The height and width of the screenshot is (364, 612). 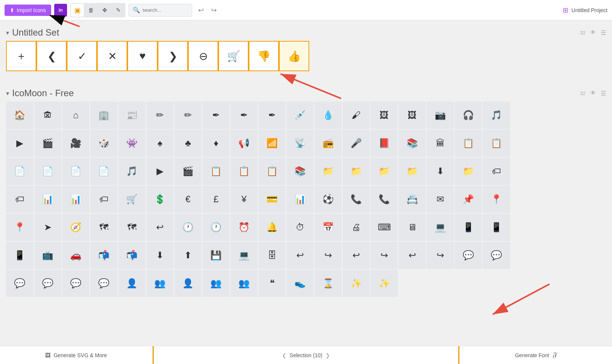 I want to click on icon-users3: 👥, so click(x=244, y=283).